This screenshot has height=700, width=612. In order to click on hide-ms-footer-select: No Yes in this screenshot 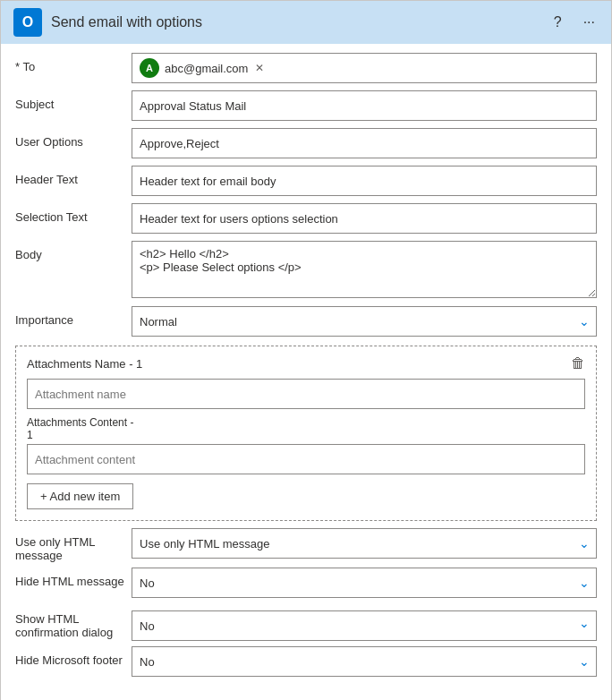, I will do `click(364, 662)`.